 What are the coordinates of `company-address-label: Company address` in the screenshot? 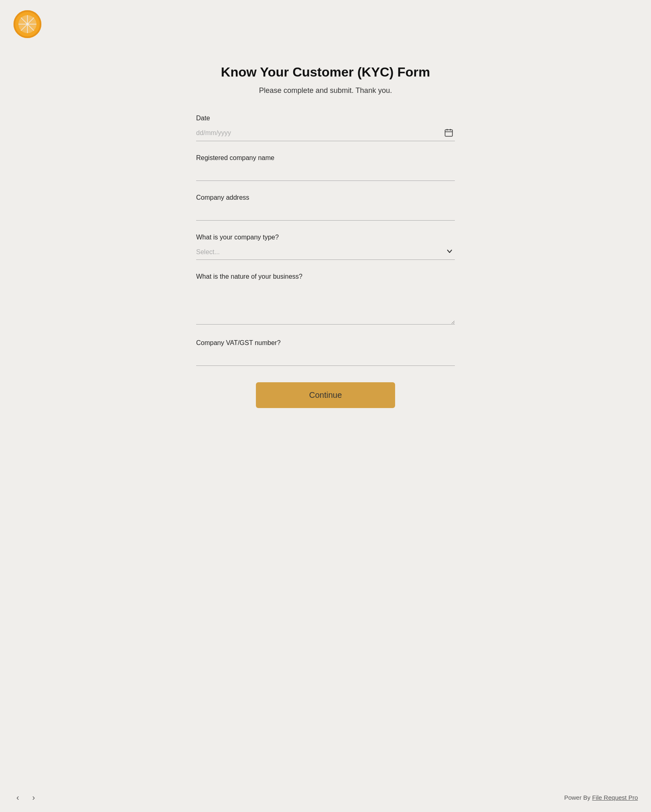 It's located at (326, 198).